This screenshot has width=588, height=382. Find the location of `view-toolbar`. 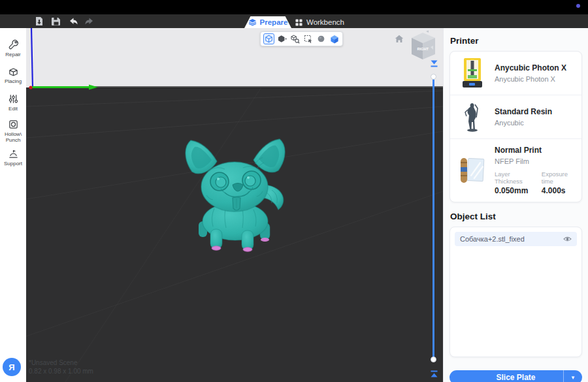

view-toolbar is located at coordinates (302, 39).